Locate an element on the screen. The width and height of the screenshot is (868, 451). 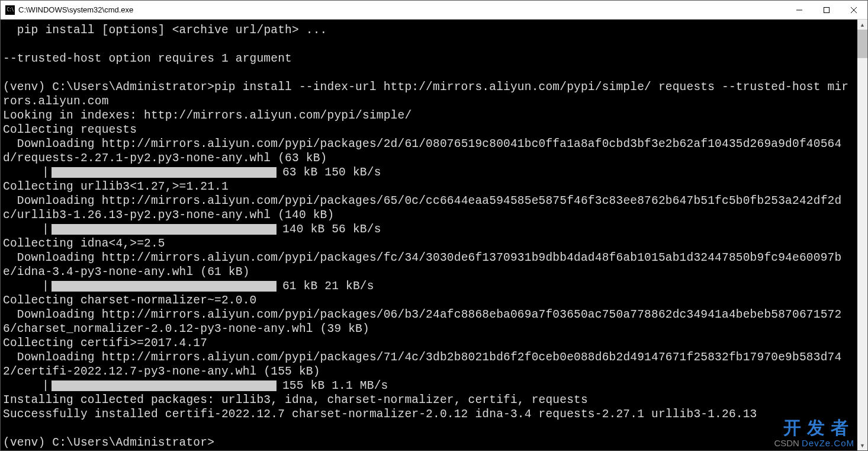
maximize-button is located at coordinates (827, 10).